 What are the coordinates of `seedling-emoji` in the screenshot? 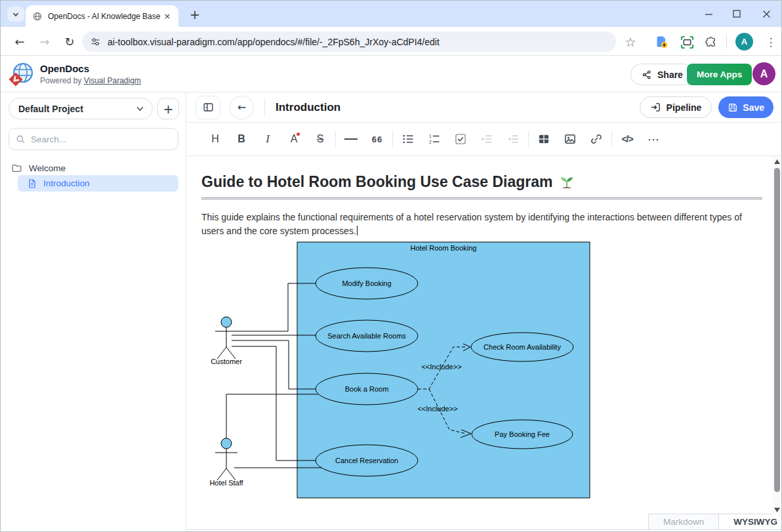 It's located at (567, 182).